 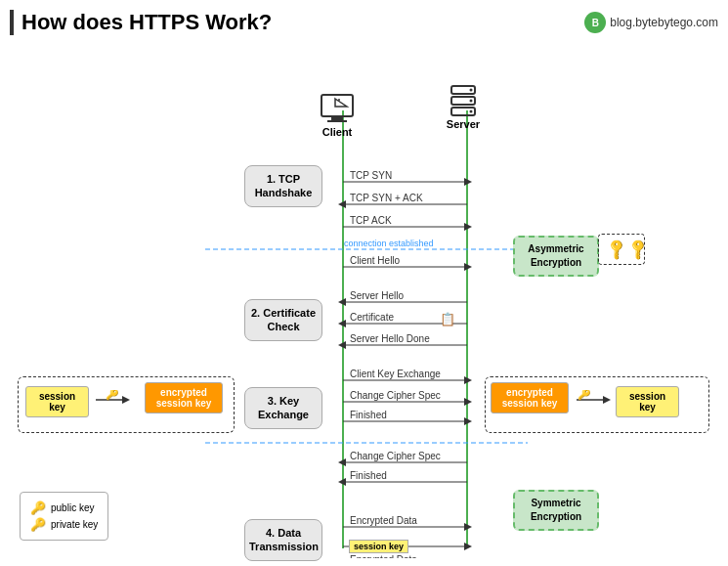 What do you see at coordinates (463, 124) in the screenshot?
I see `server-label: Server` at bounding box center [463, 124].